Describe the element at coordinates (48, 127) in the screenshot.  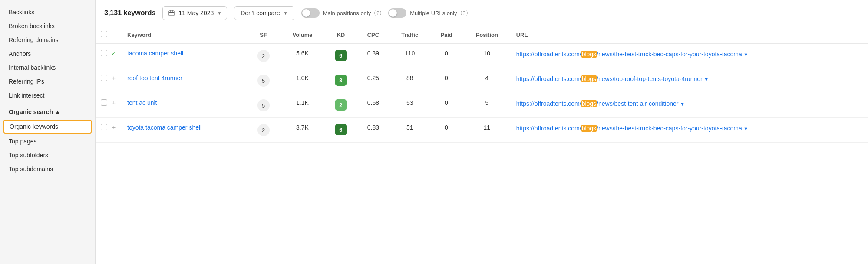
I see `sidebar-item-organic-keywords: Organic keywords` at that location.